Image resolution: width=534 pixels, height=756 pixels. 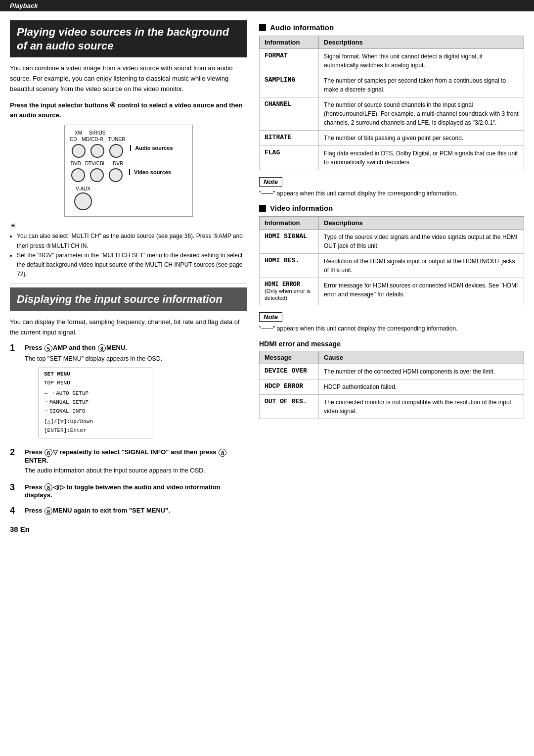 I want to click on step-3-content: Press 8◁/▷ to toggle between the audio a…, so click(x=136, y=492).